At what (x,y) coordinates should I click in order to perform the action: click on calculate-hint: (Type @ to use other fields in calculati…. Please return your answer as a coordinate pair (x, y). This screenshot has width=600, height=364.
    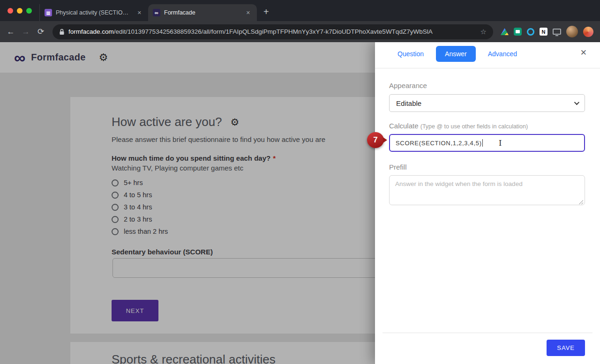
    Looking at the image, I should click on (474, 126).